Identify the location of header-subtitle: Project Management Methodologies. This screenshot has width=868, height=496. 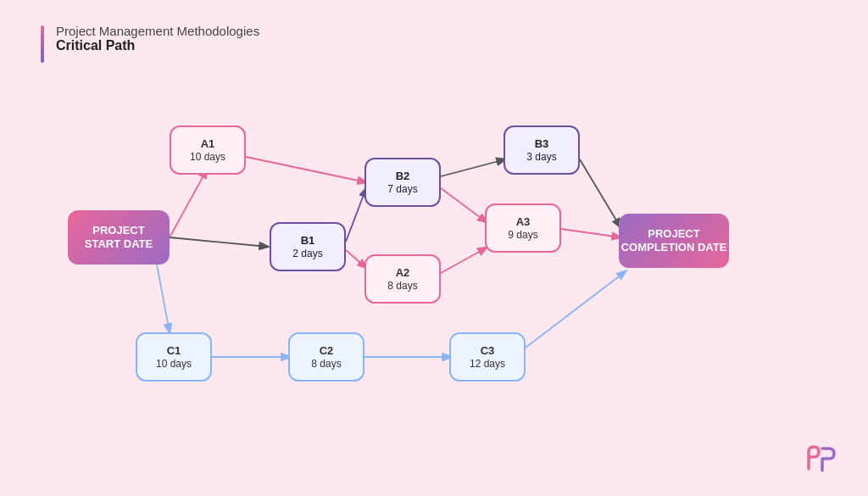
(158, 31).